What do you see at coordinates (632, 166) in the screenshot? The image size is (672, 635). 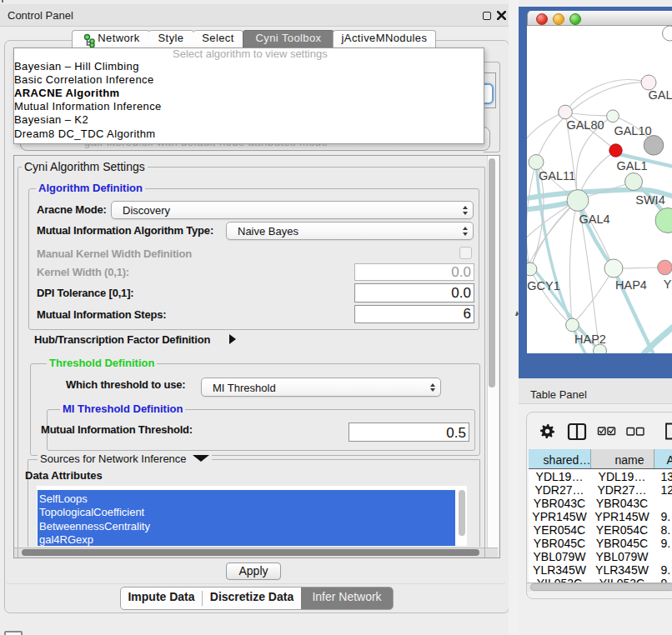 I see `svg-text: GAL1` at bounding box center [632, 166].